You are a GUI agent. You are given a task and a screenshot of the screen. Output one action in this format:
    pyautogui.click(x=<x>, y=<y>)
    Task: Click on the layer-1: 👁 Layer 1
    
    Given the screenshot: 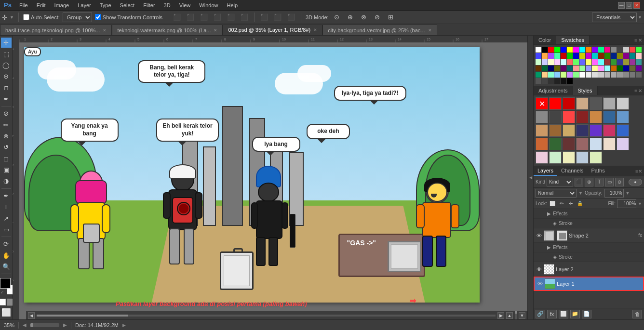 What is the action you would take?
    pyautogui.click(x=589, y=284)
    